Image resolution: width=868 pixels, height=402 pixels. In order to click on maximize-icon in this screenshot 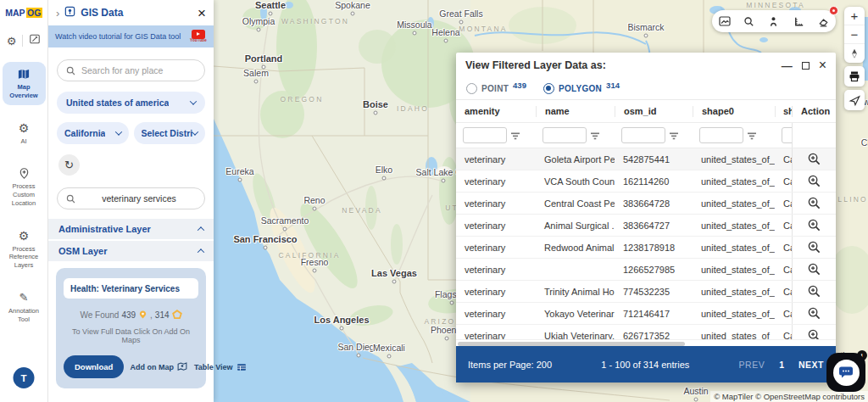, I will do `click(805, 66)`.